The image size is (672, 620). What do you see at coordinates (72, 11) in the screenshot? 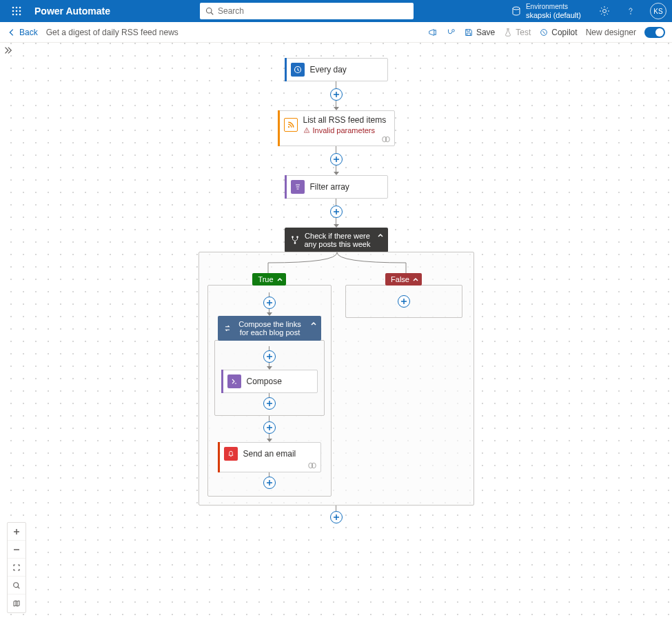
I see `app-name: Power Automate` at bounding box center [72, 11].